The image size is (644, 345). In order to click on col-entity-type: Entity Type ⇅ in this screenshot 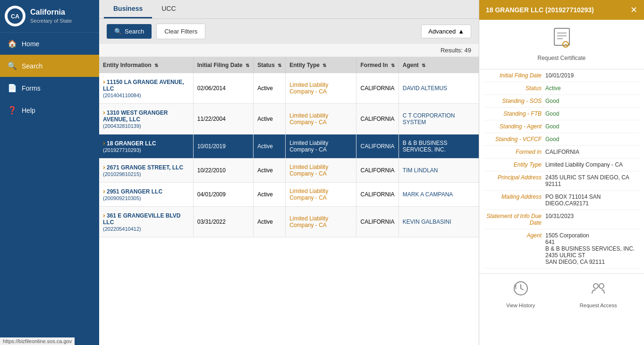, I will do `click(321, 65)`.